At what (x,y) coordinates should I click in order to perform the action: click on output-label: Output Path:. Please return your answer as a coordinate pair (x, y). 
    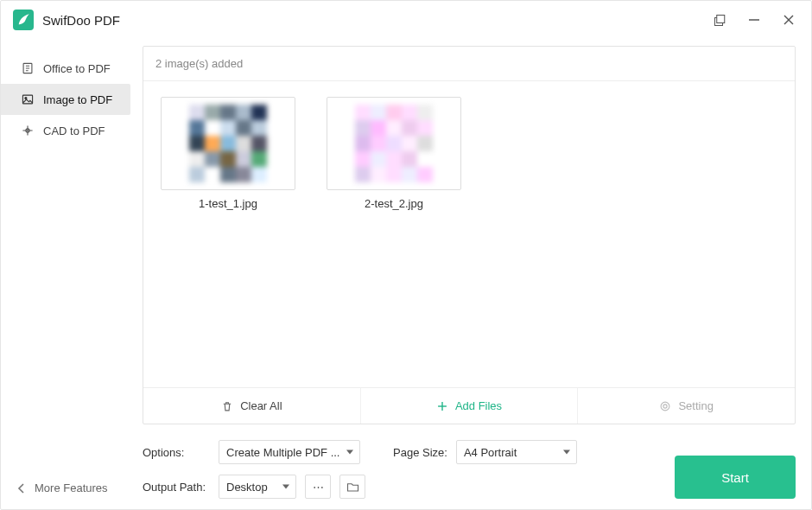
    Looking at the image, I should click on (176, 488).